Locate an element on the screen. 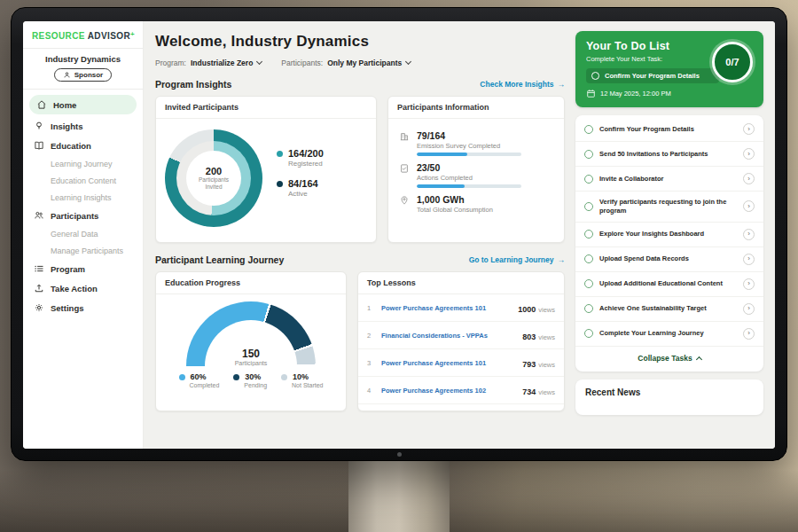  legend-item-active: 84/164 Active is located at coordinates (300, 188).